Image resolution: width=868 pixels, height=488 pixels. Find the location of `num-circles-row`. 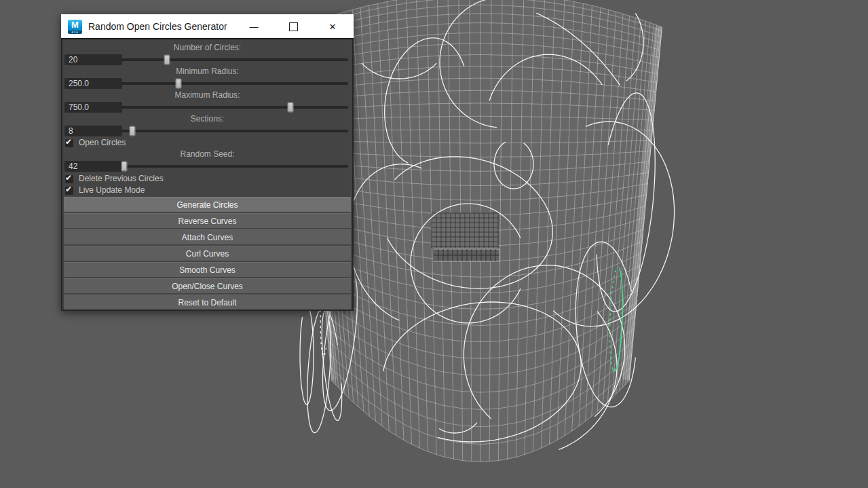

num-circles-row is located at coordinates (208, 60).